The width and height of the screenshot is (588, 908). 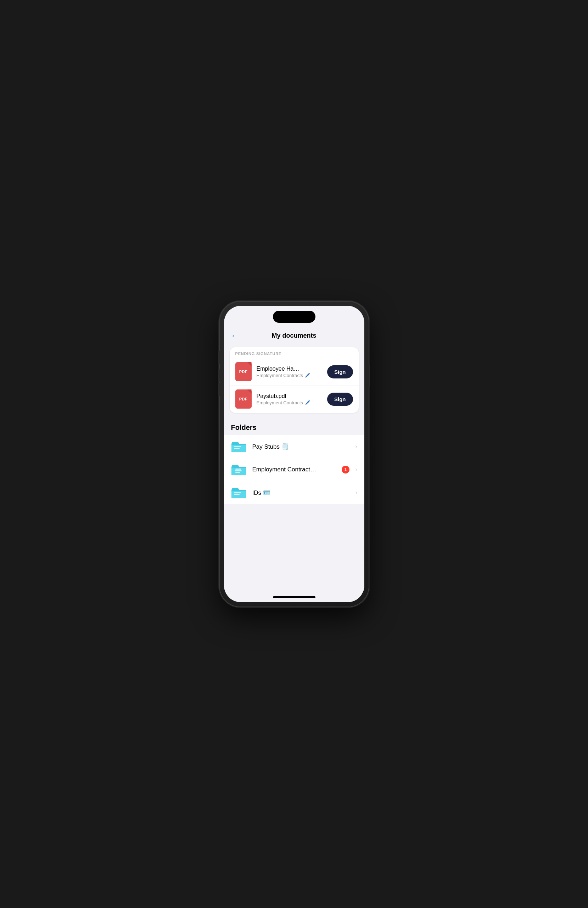 I want to click on pending-signature-card: PENDING SIGNATURE PDF Emplooyee Ha… Empl…, so click(x=294, y=380).